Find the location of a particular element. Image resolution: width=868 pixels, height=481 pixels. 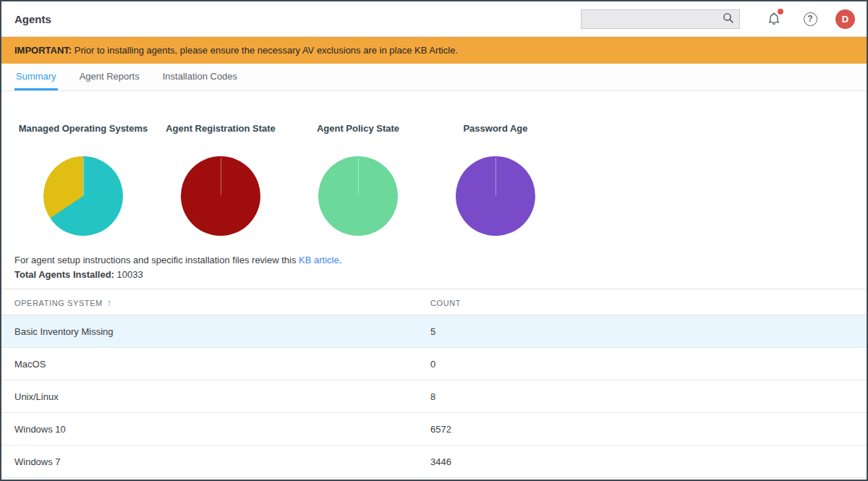

cell-count: 5 is located at coordinates (648, 331).